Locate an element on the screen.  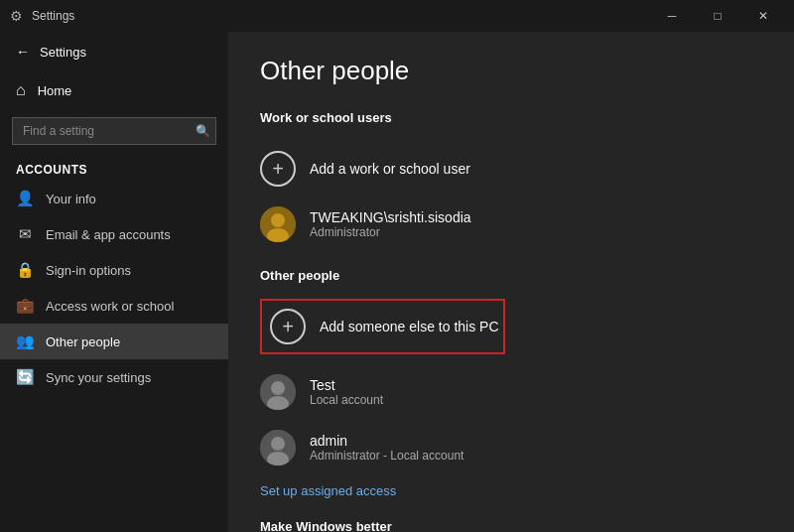
add-work-user-row: + Add a work or school user is located at coordinates (511, 169).